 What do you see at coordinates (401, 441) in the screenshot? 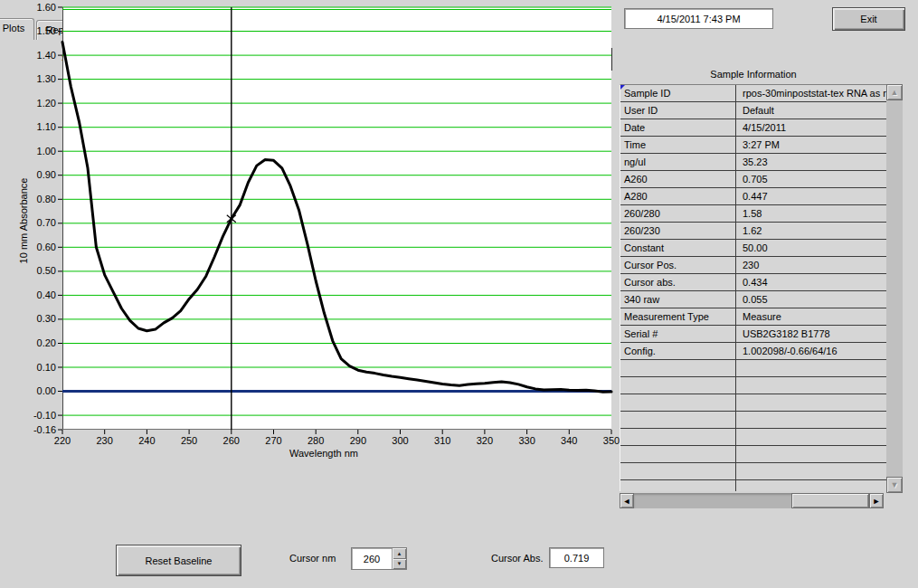
I see `x-tick-label: 300` at bounding box center [401, 441].